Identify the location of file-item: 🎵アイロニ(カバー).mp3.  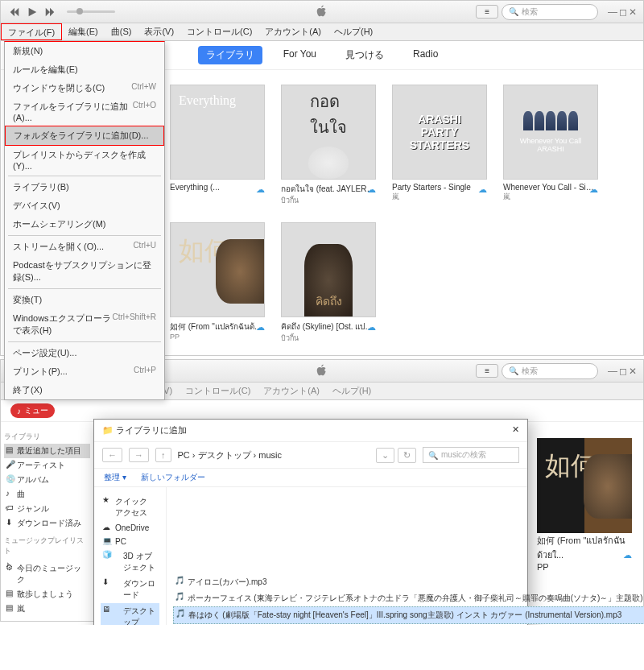
(409, 582).